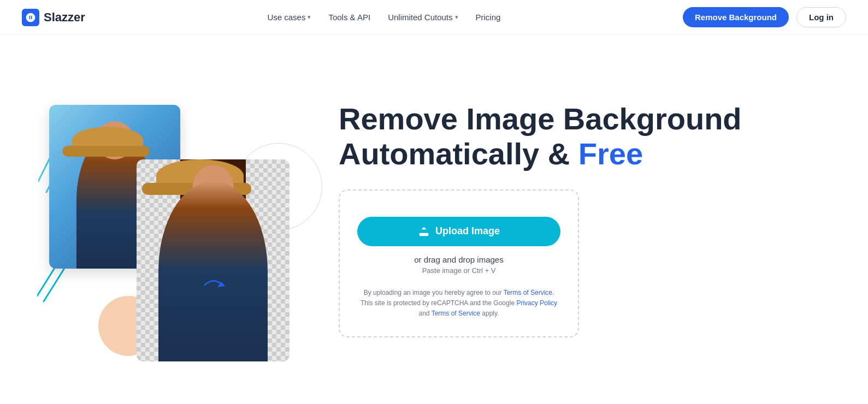 Image resolution: width=868 pixels, height=404 pixels. I want to click on tos-link: Terms of Service, so click(528, 293).